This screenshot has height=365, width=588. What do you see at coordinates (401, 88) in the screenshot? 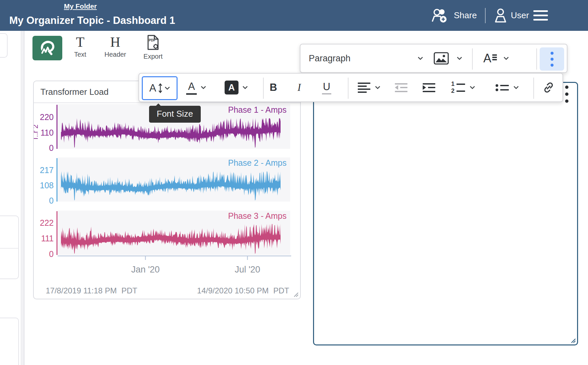
I see `outdent-icon` at bounding box center [401, 88].